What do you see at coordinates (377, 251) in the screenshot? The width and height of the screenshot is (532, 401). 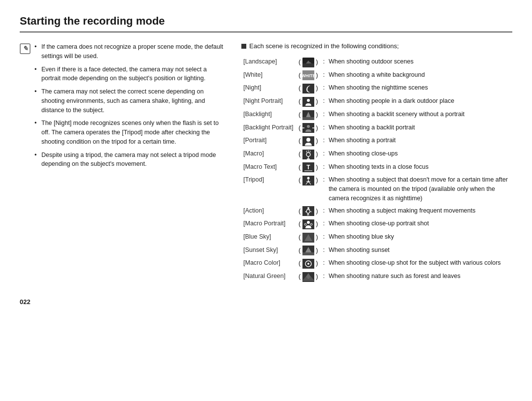 I see `scene-row-sunset-sky: [Sunset Sky] ( ) : When shooting sunset` at bounding box center [377, 251].